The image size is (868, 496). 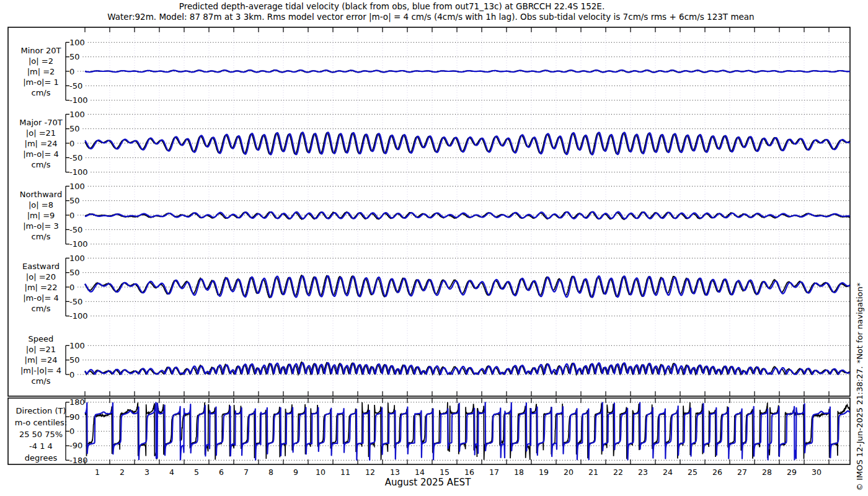 I want to click on day-label: 19, so click(x=544, y=472).